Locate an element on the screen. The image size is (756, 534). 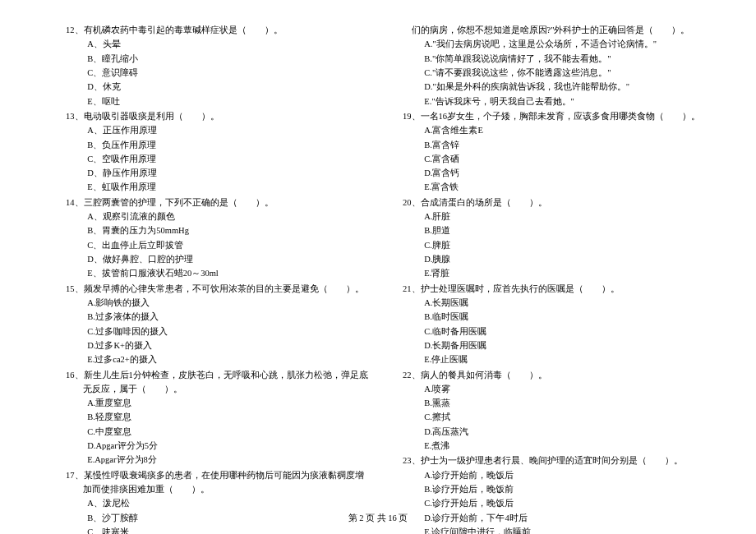
option-a: A.重度窒息 is located at coordinates (218, 403).